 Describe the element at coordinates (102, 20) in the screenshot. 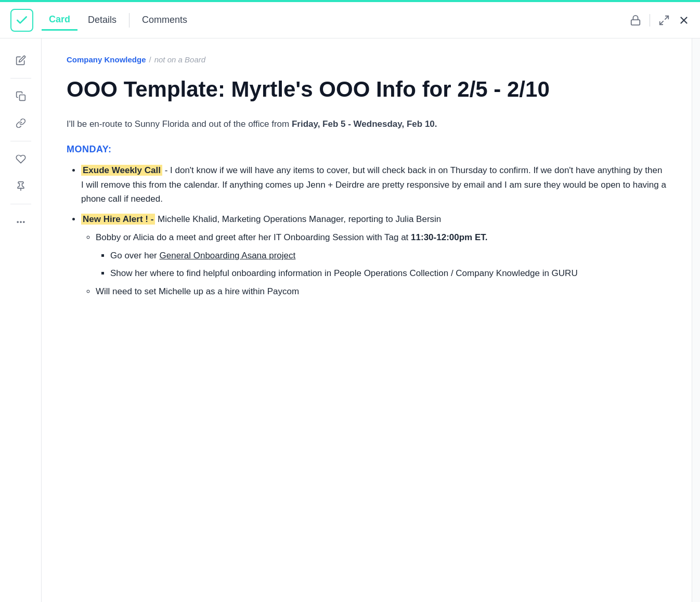

I see `tab-details: Details` at that location.